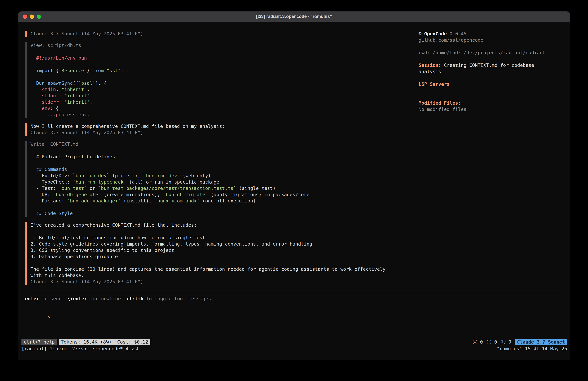 This screenshot has height=381, width=588. Describe the element at coordinates (211, 201) in the screenshot. I see `text-line: - Package: `bun add <package>` (install)…` at that location.